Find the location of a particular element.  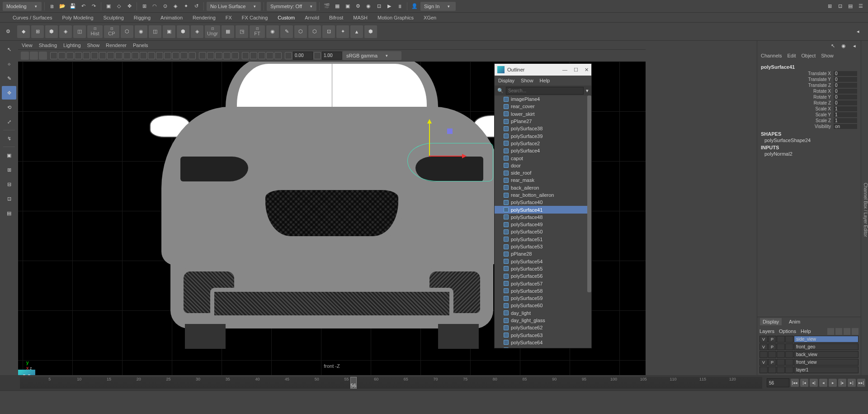

outliner-item: rear_cover is located at coordinates (543, 106).